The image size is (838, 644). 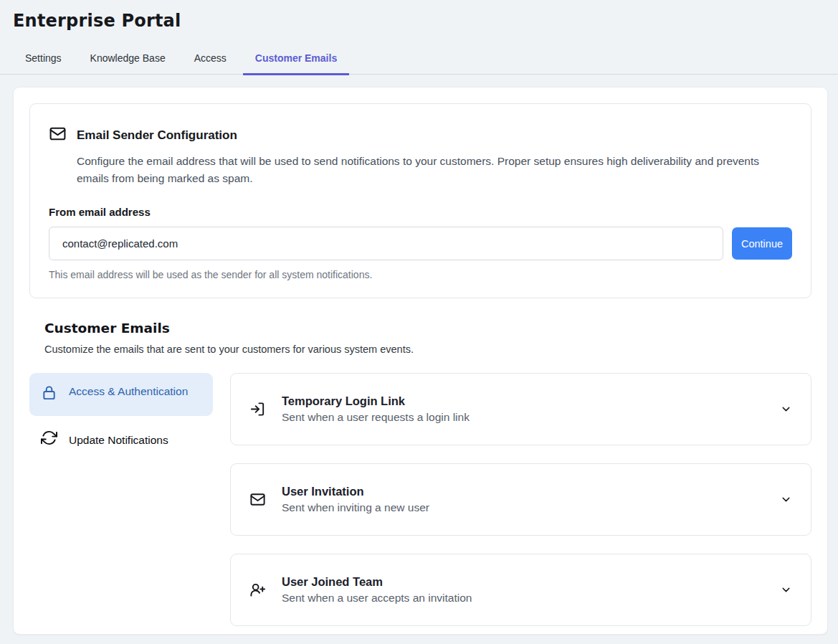 What do you see at coordinates (296, 60) in the screenshot?
I see `tab-customer-emails: Customer Emails` at bounding box center [296, 60].